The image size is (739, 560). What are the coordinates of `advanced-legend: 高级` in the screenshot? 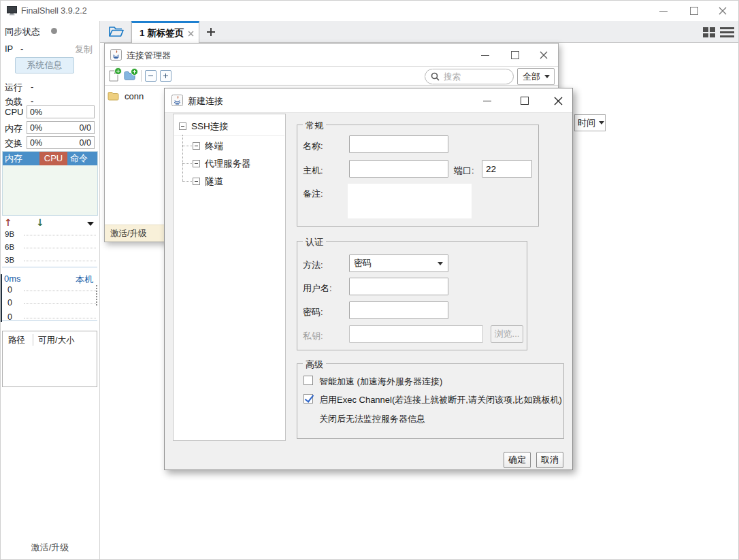 It's located at (314, 365).